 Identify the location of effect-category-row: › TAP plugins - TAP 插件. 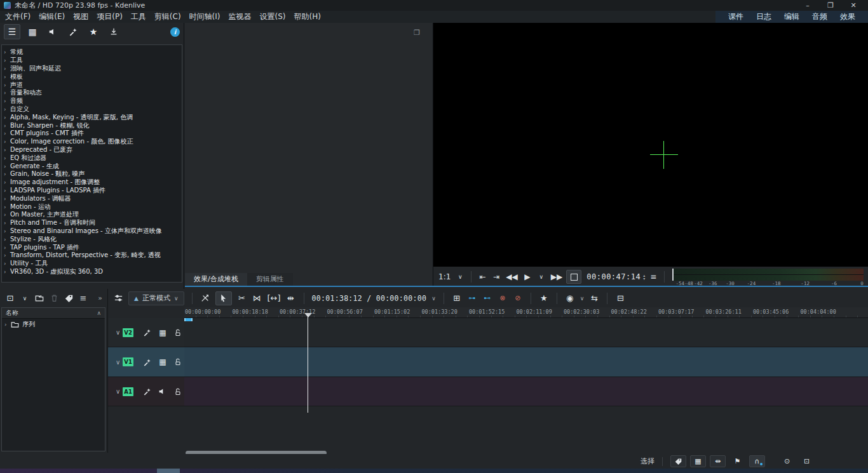
(92, 248).